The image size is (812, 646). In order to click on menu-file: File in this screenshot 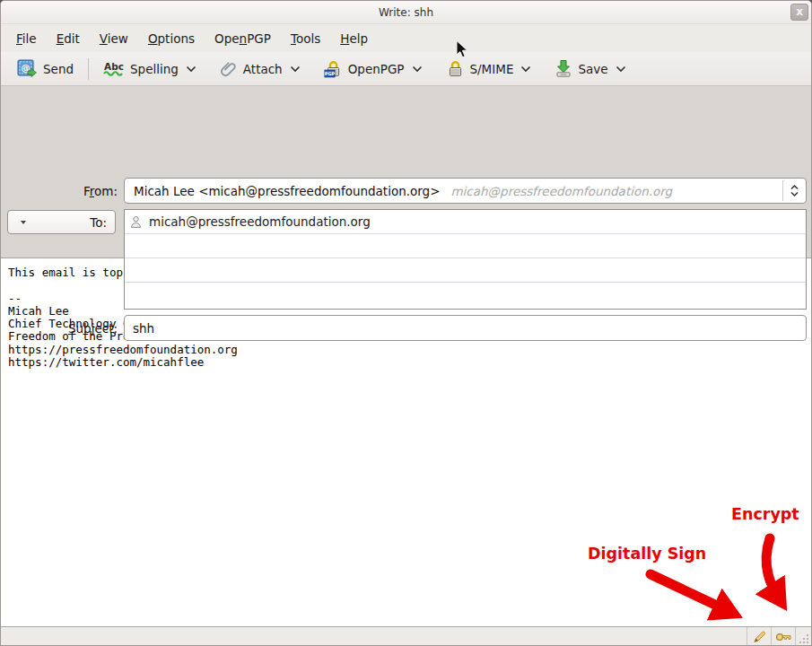, I will do `click(27, 39)`.